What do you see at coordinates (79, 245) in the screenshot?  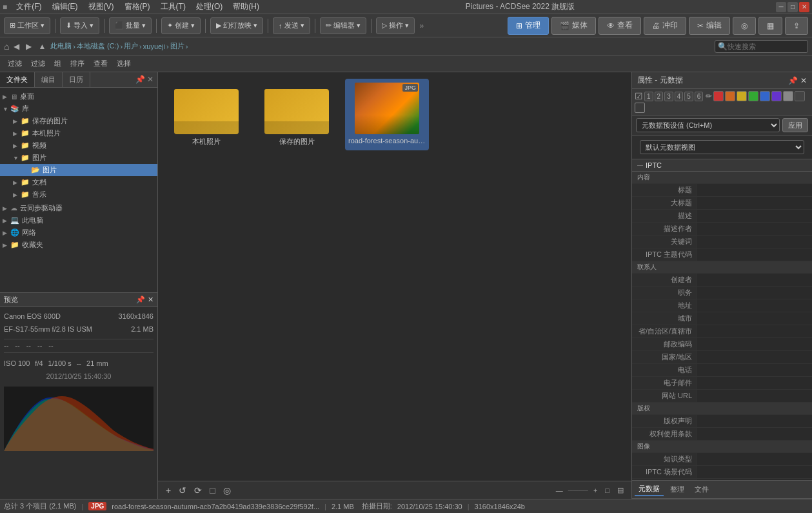 I see `sidebar-item-favorites: ▶ 📁 收藏夹` at bounding box center [79, 245].